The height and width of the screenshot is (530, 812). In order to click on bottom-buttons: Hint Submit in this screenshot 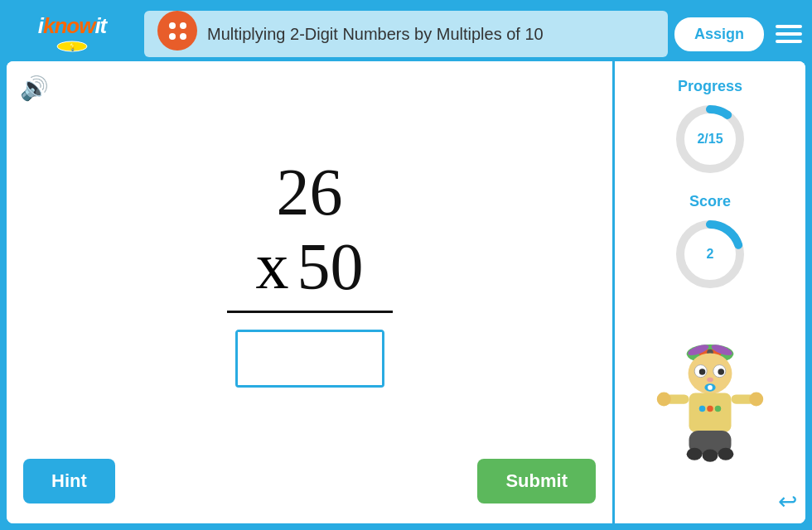, I will do `click(310, 481)`.